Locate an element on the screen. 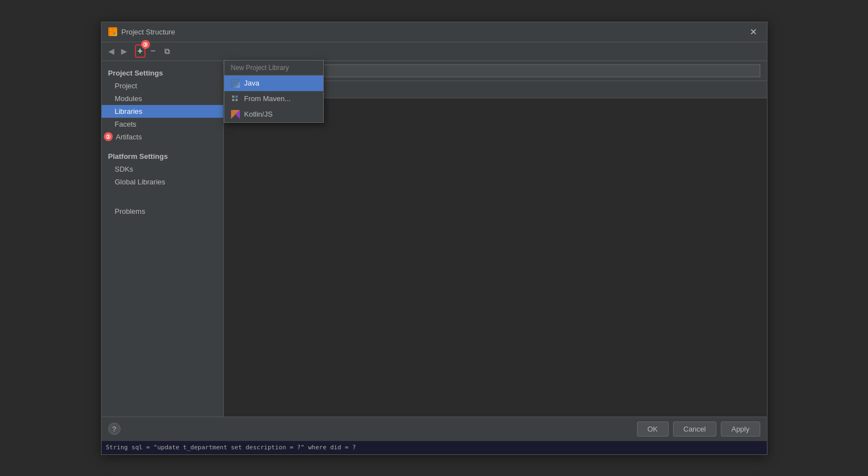  dropdown-header: New Project Library is located at coordinates (274, 68).